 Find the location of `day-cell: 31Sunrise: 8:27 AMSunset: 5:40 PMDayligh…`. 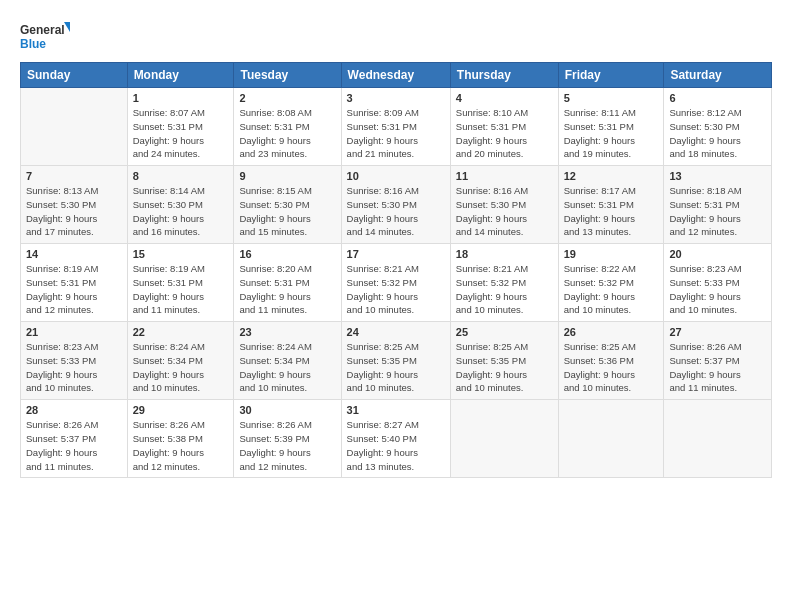

day-cell: 31Sunrise: 8:27 AMSunset: 5:40 PMDayligh… is located at coordinates (396, 439).